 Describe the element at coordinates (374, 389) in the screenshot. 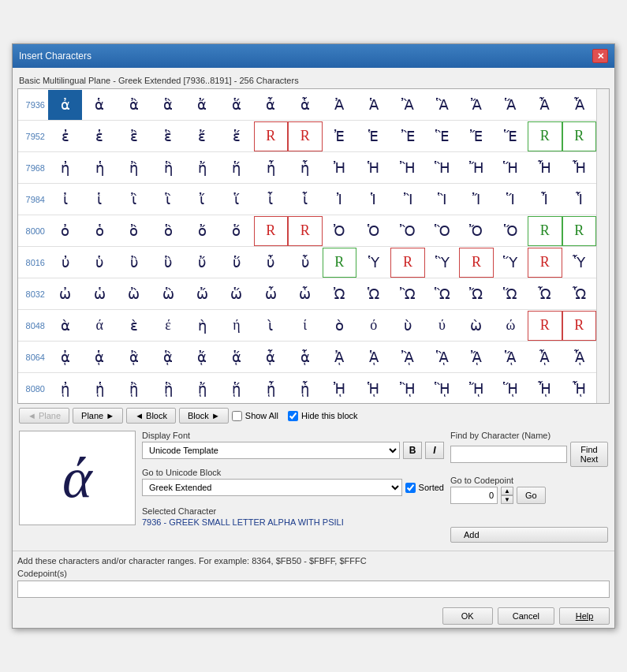

I see `char-cell: ᾙ` at that location.